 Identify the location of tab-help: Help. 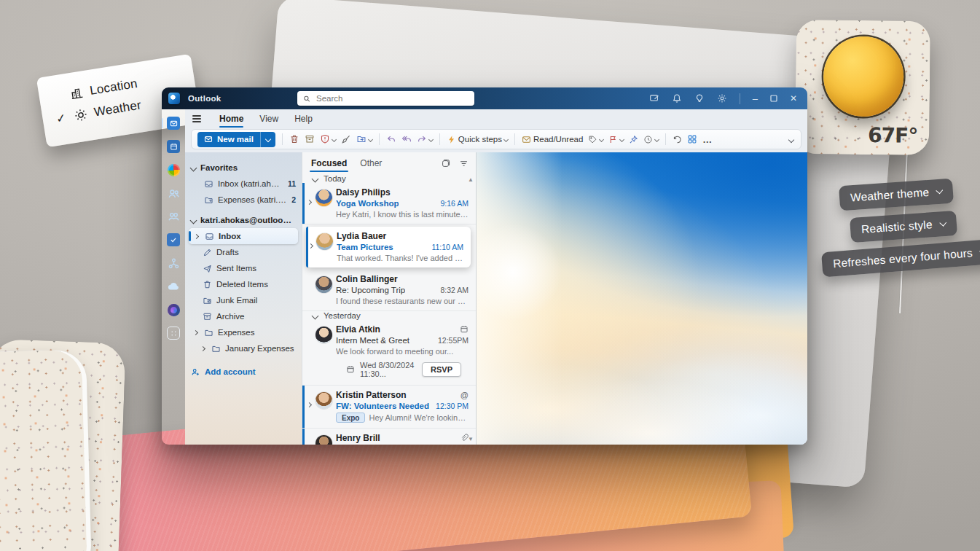
(303, 119).